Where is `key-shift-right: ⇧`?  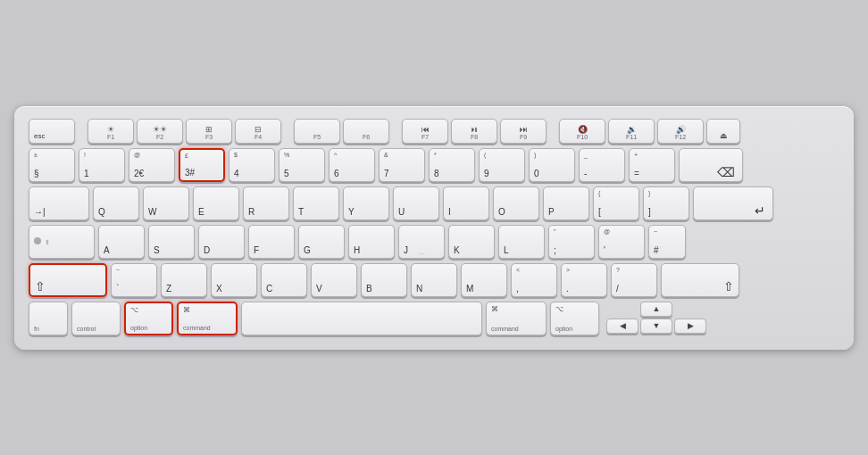 key-shift-right: ⇧ is located at coordinates (700, 280).